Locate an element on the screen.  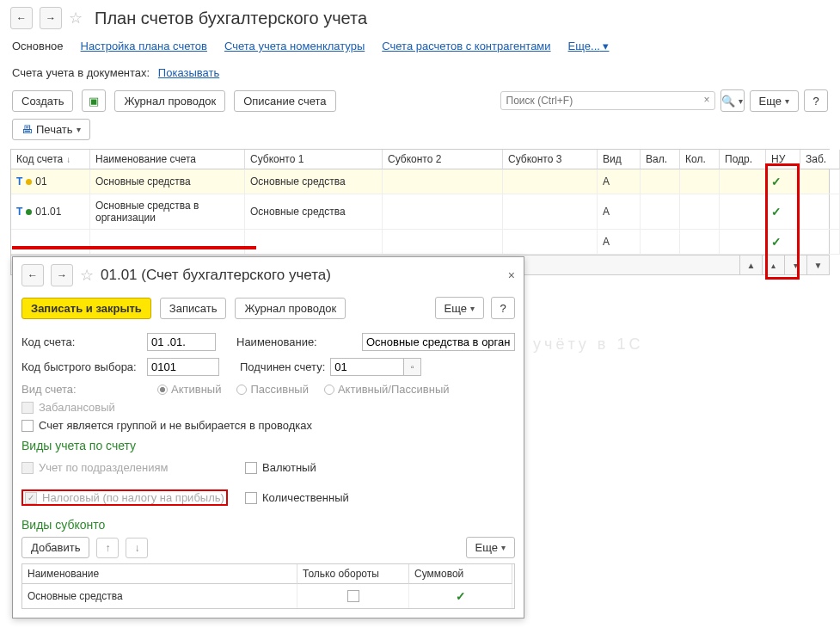
search-input is located at coordinates (608, 101).